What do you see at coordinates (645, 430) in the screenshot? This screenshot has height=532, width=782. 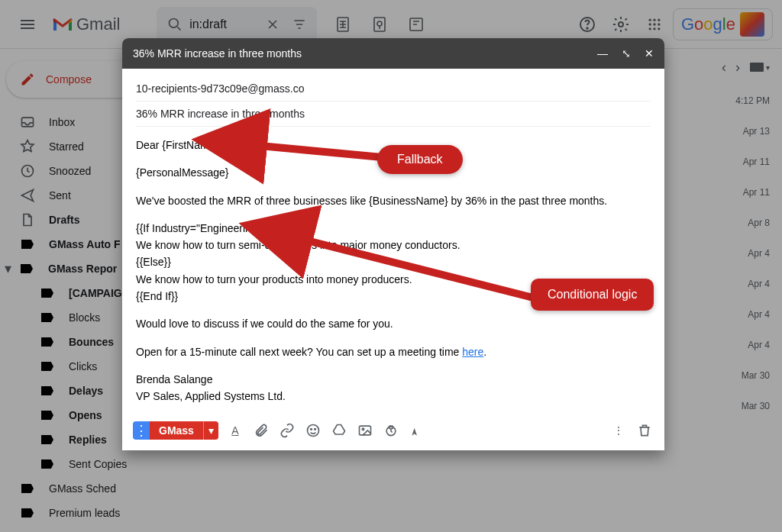 I see `discard-icon` at bounding box center [645, 430].